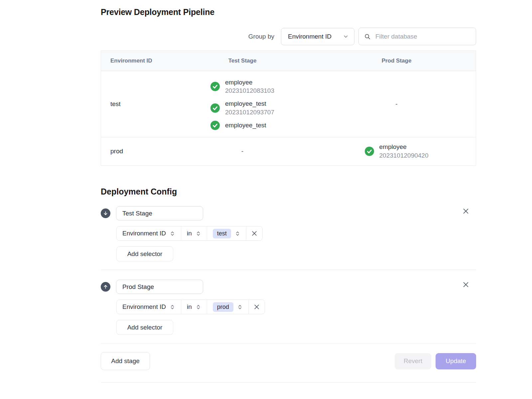 This screenshot has height=399, width=532. I want to click on table-controls: Group by Environment ID, so click(289, 37).